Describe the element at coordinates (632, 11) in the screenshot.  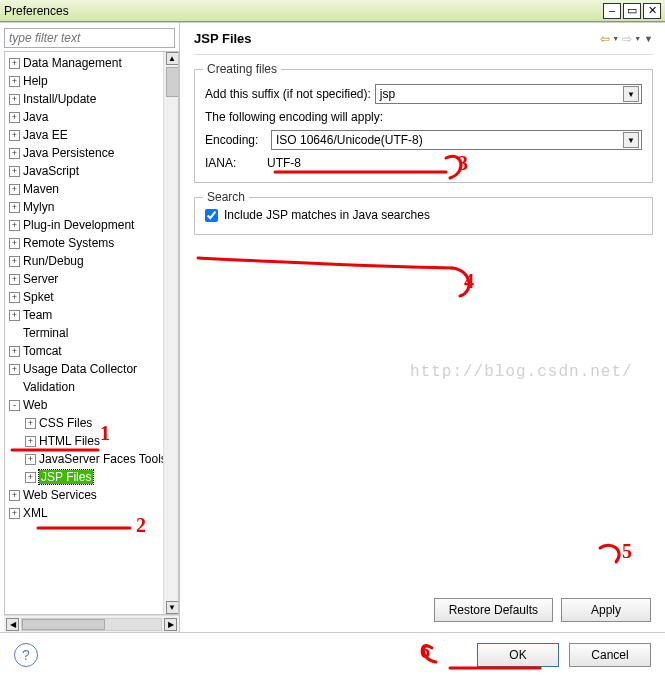
I see `maximize-button: ▭` at that location.